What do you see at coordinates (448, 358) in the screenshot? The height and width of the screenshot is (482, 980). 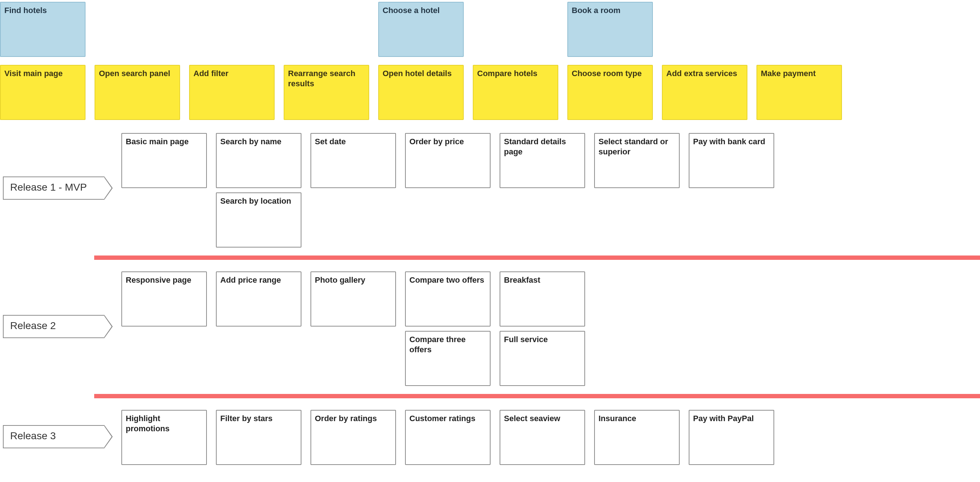 I see `story-card: Compare three offers` at bounding box center [448, 358].